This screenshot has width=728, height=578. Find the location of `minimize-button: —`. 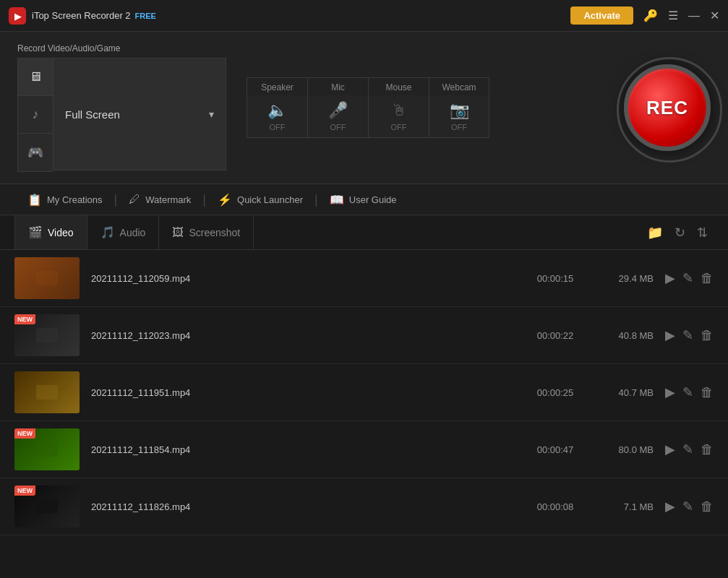

minimize-button: — is located at coordinates (694, 16).